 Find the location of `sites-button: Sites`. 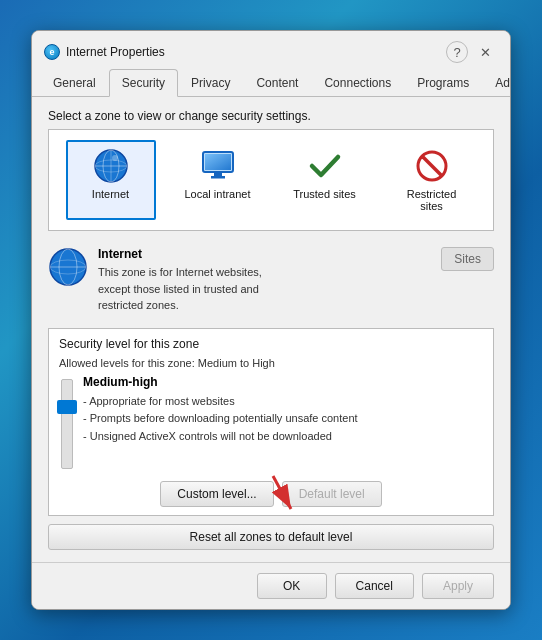

sites-button: Sites is located at coordinates (468, 259).